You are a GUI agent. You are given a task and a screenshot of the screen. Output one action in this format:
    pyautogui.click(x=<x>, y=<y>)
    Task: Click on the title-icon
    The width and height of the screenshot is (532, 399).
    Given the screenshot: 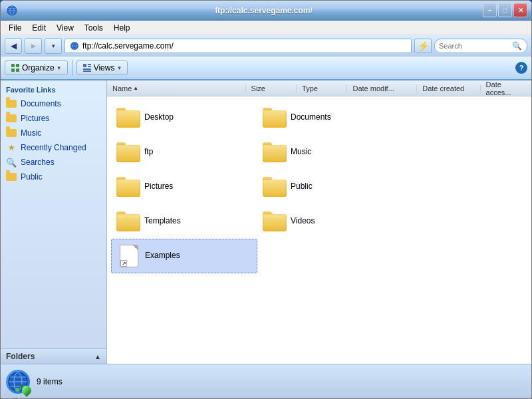 What is the action you would take?
    pyautogui.click(x=12, y=11)
    